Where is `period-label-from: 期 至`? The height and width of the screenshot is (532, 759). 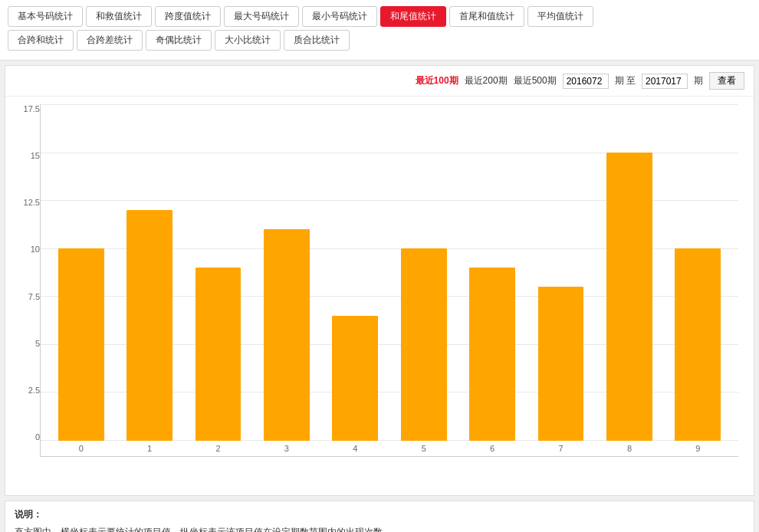
period-label-from: 期 至 is located at coordinates (626, 81).